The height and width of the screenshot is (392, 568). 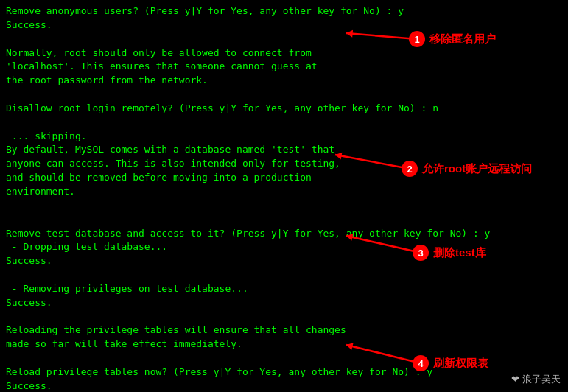 I want to click on watermark: ❤ 浪子吴天, so click(x=536, y=379).